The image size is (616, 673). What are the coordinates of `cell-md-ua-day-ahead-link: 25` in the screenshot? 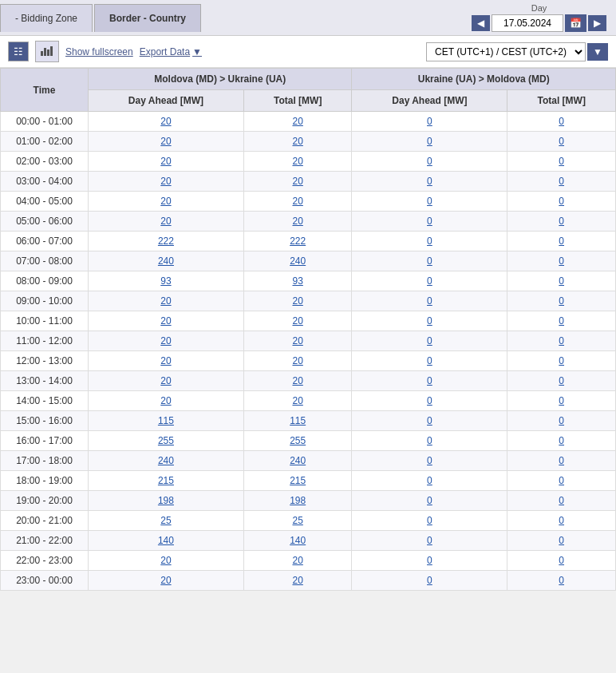 It's located at (166, 521).